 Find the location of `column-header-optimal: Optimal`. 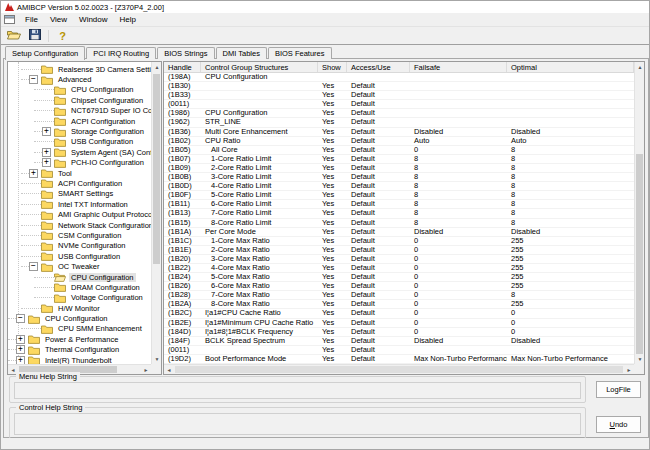

column-header-optimal: Optimal is located at coordinates (570, 67).